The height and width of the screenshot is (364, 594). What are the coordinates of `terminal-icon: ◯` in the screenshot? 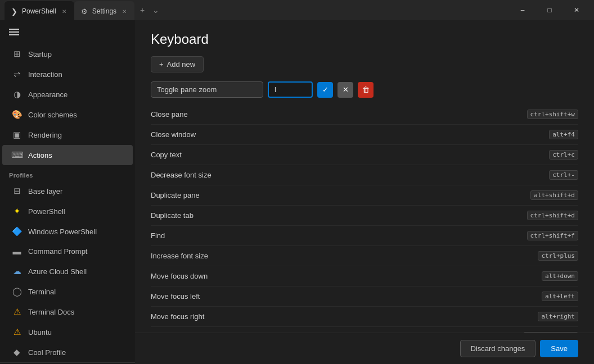 It's located at (17, 292).